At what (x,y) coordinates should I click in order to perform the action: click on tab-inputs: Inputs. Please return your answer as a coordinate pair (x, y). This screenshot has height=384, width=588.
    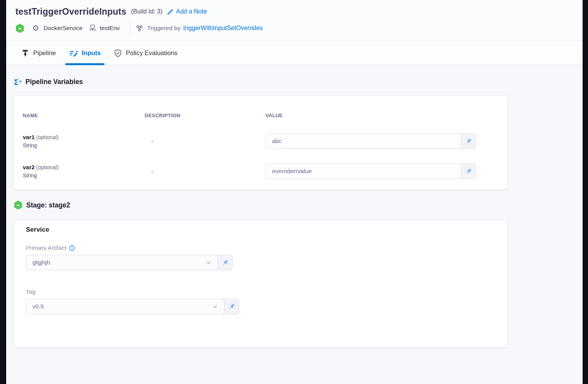
    Looking at the image, I should click on (85, 53).